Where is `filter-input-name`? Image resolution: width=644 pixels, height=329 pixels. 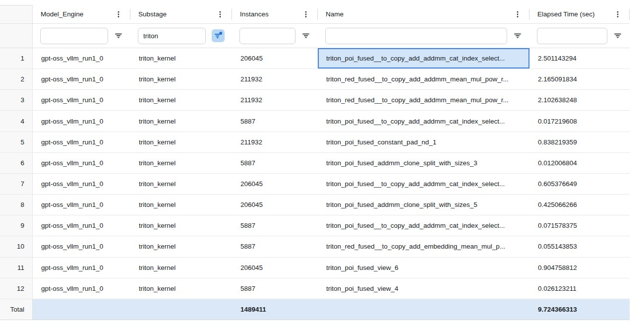
filter-input-name is located at coordinates (416, 36).